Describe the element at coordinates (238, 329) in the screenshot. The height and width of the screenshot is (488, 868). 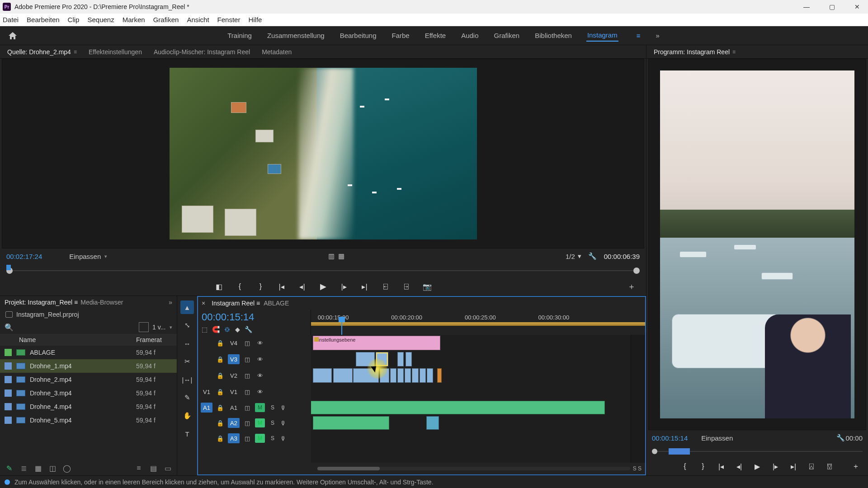
I see `marker-icon: ◆` at that location.